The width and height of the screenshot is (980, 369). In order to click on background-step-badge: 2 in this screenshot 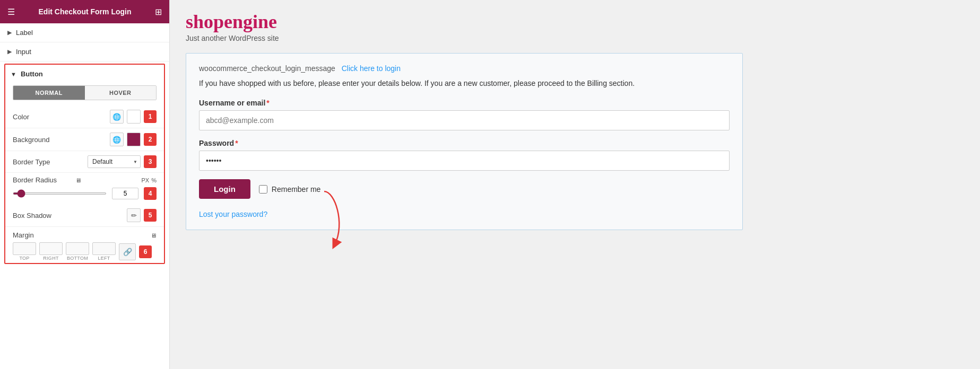, I will do `click(150, 139)`.